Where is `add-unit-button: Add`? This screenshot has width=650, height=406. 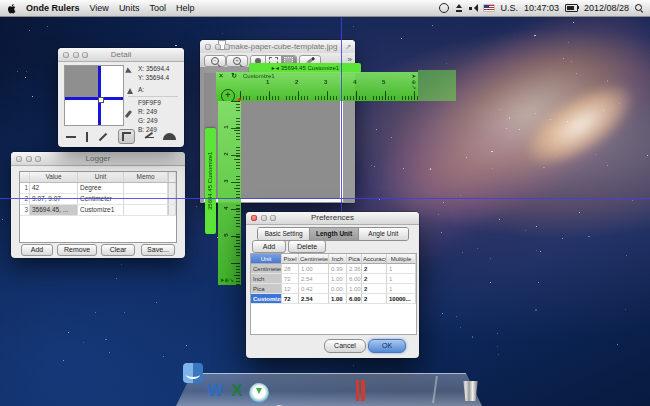 add-unit-button: Add is located at coordinates (269, 246).